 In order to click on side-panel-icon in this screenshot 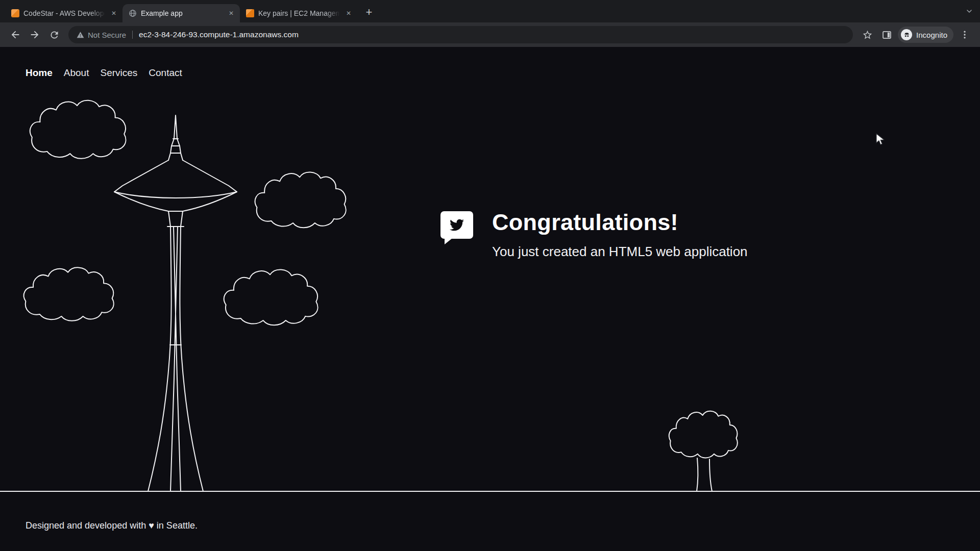, I will do `click(887, 35)`.